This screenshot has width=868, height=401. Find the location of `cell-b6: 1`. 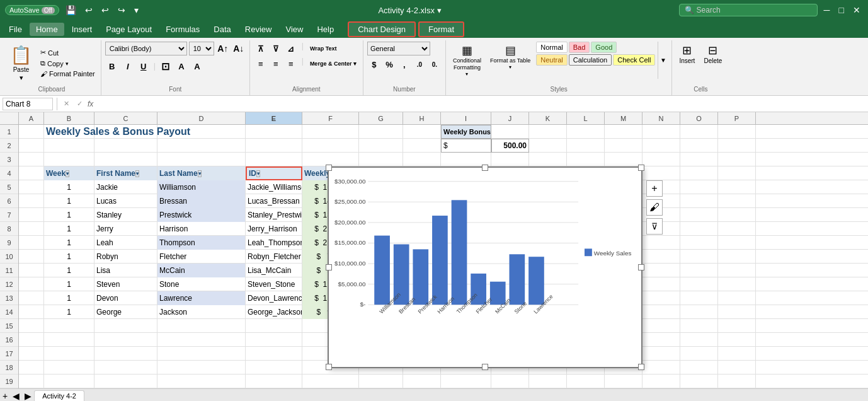

cell-b6: 1 is located at coordinates (69, 201).